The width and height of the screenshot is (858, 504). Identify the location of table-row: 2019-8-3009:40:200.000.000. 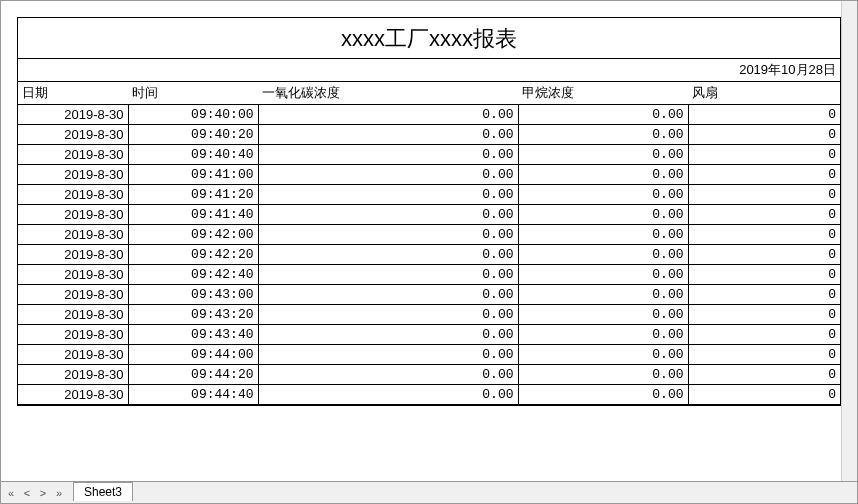
(429, 135).